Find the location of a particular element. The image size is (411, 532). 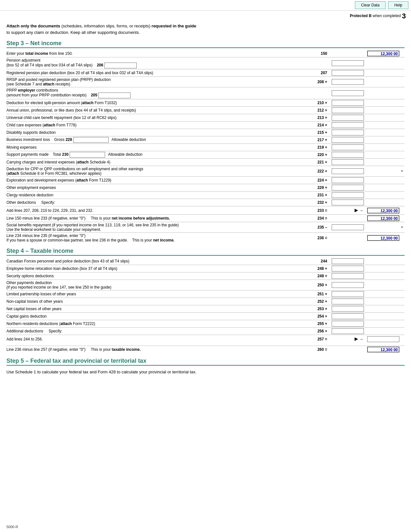

step3-desc-205: PRPP employer contributions(amount from … is located at coordinates (155, 93).